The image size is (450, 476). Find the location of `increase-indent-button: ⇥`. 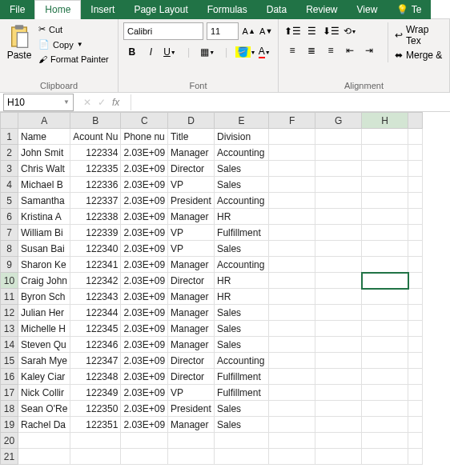

increase-indent-button: ⇥ is located at coordinates (369, 50).